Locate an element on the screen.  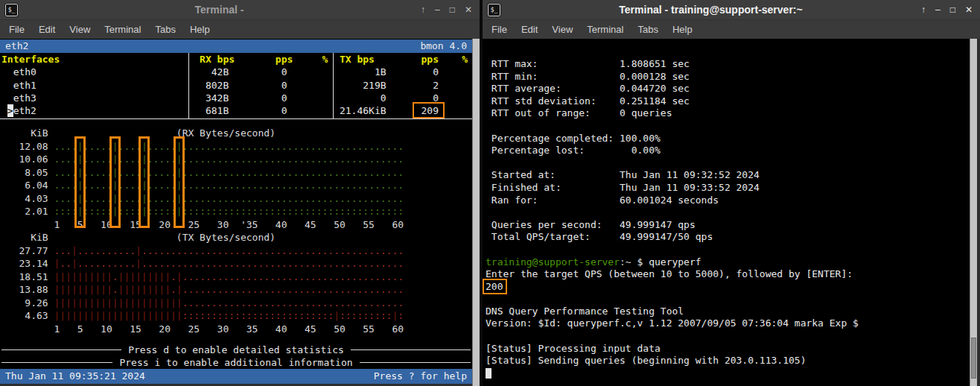
terminal-line: 200 is located at coordinates (728, 288).